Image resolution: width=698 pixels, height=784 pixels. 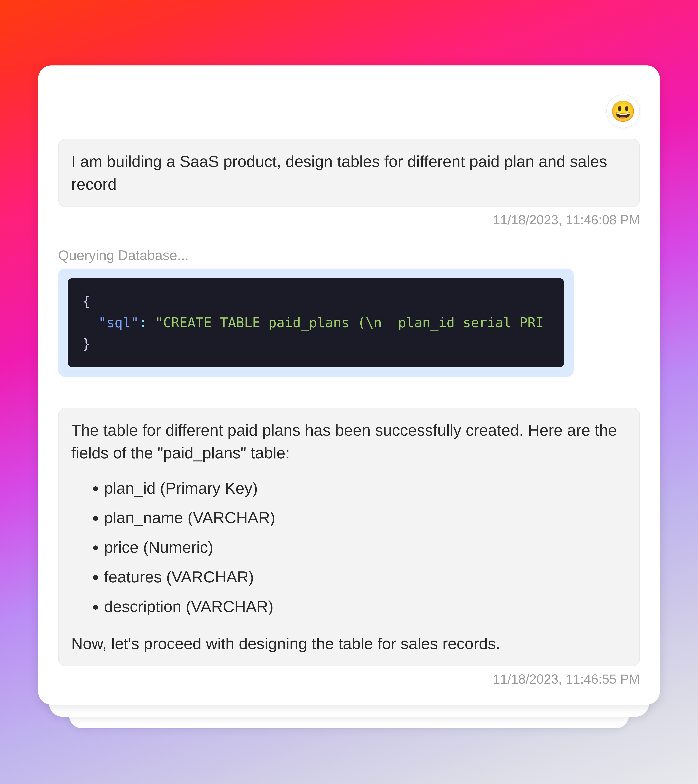 I want to click on code-brace-close: }, so click(x=86, y=344).